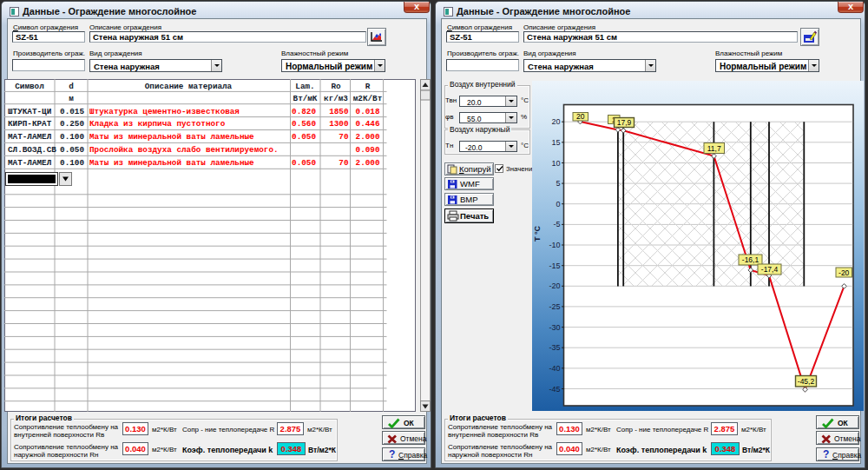 Image resolution: width=868 pixels, height=470 pixels. What do you see at coordinates (336, 87) in the screenshot?
I see `svg-text: Ro` at bounding box center [336, 87].